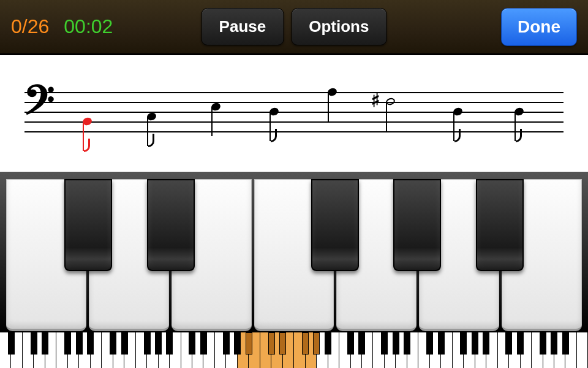 The width and height of the screenshot is (588, 368). What do you see at coordinates (88, 27) in the screenshot?
I see `timer: 00:02` at bounding box center [88, 27].